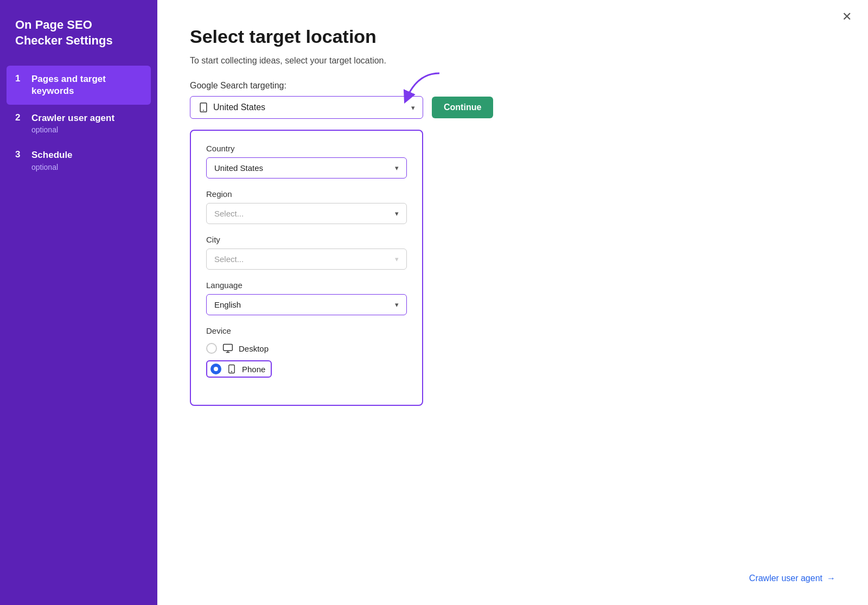 Image resolution: width=868 pixels, height=605 pixels. I want to click on phone-option-box: Phone, so click(239, 369).